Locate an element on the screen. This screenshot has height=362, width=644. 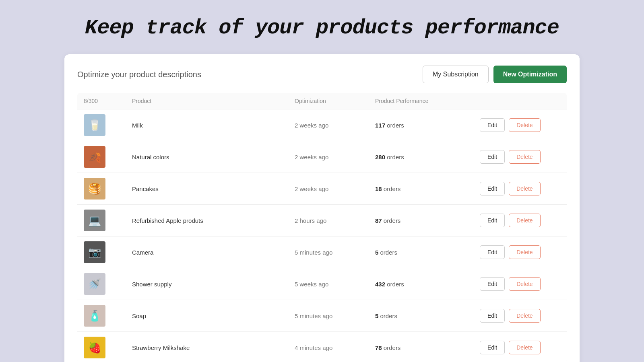
my-subscription-button: My Subscription is located at coordinates (456, 74).